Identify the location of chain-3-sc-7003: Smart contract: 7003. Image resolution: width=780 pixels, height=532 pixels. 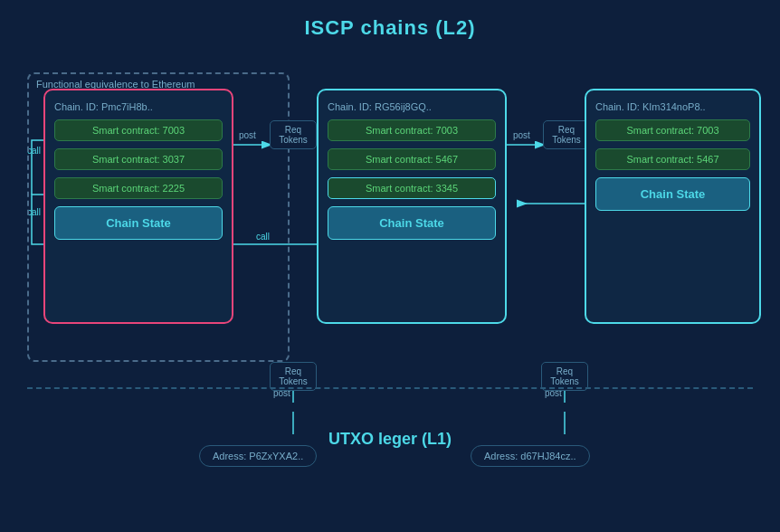
(673, 130).